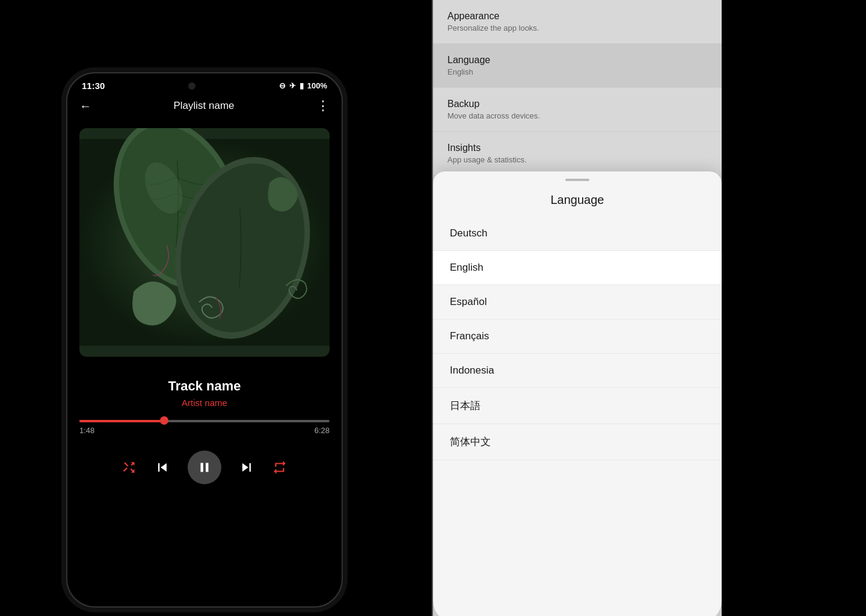  What do you see at coordinates (204, 386) in the screenshot?
I see `track-name: Track name` at bounding box center [204, 386].